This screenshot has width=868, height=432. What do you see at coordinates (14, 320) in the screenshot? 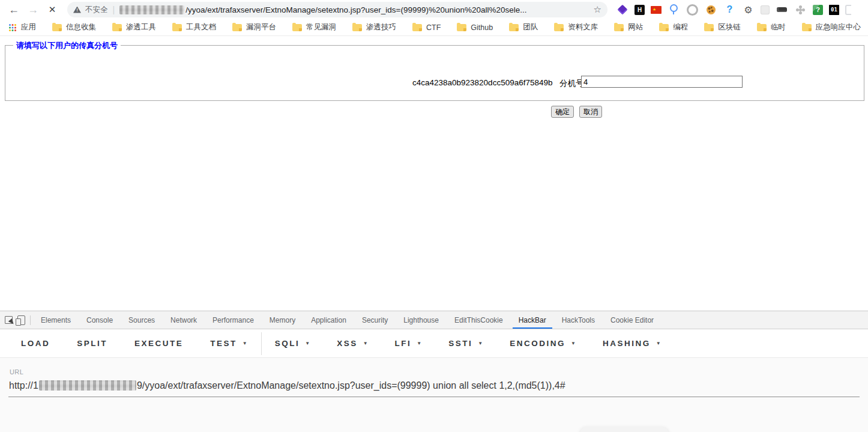
I see `devtools-toolbar-icons` at bounding box center [14, 320].